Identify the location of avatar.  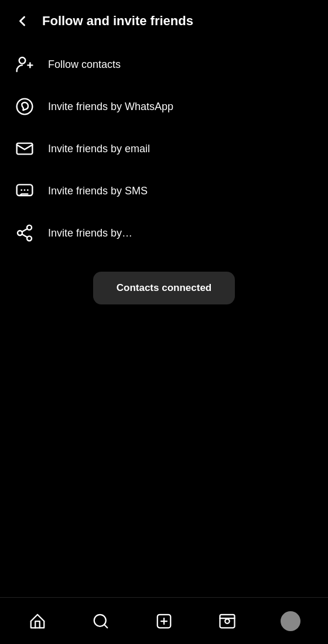
(291, 621).